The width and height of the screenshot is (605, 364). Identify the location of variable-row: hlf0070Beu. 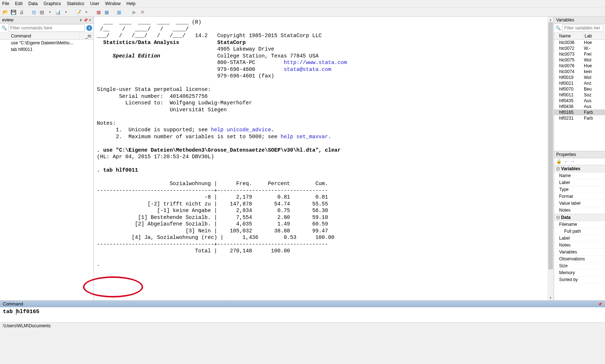
(580, 89).